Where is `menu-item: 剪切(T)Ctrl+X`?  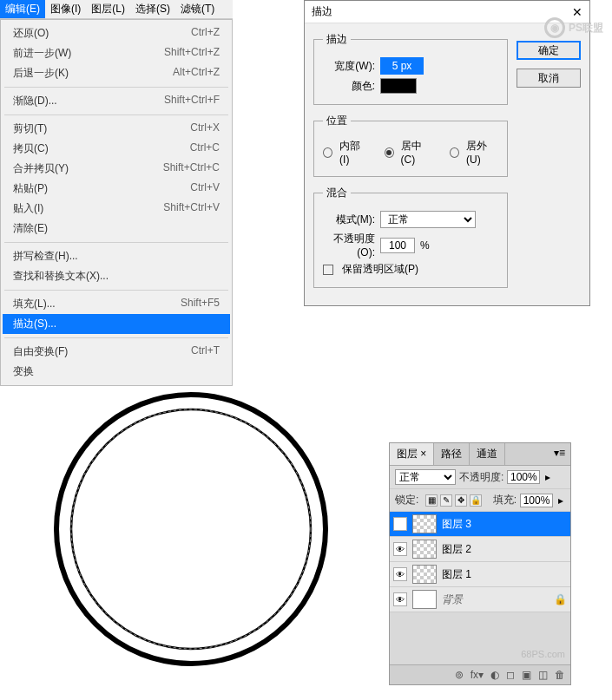 menu-item: 剪切(T)Ctrl+X is located at coordinates (116, 128).